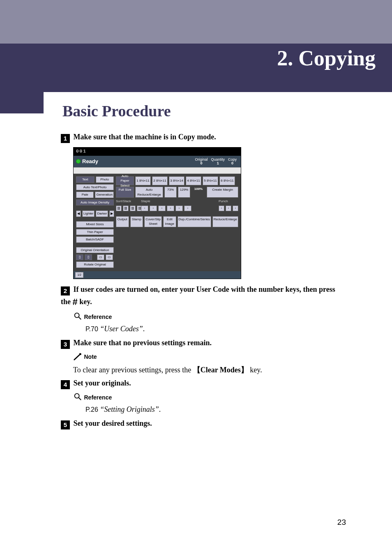  I want to click on note-label: Note, so click(90, 357).